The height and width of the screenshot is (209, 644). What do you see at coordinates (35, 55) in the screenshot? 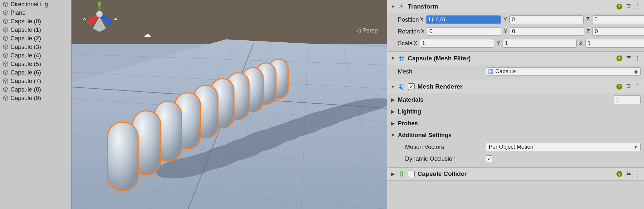
I see `hierarchy-item: Capsule (4)` at bounding box center [35, 55].